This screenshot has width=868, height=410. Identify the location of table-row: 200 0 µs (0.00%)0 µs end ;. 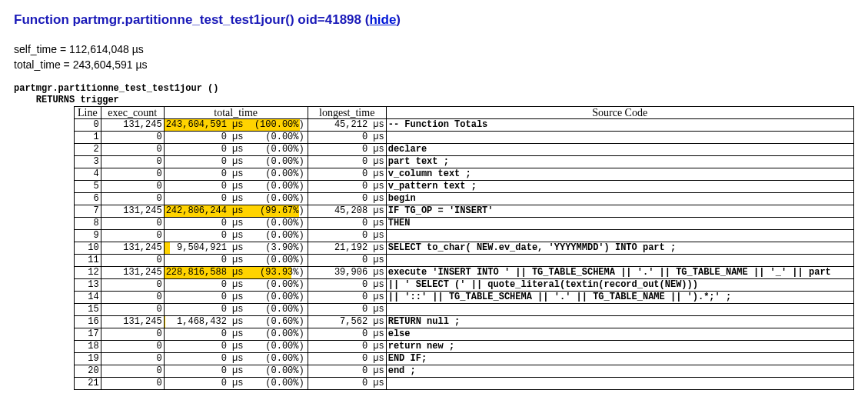
(464, 372).